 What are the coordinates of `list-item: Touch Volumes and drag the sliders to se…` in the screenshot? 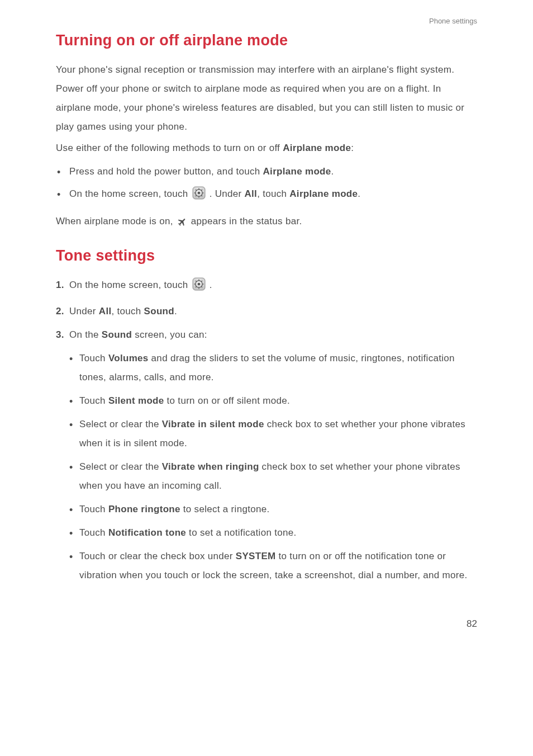 It's located at (273, 368).